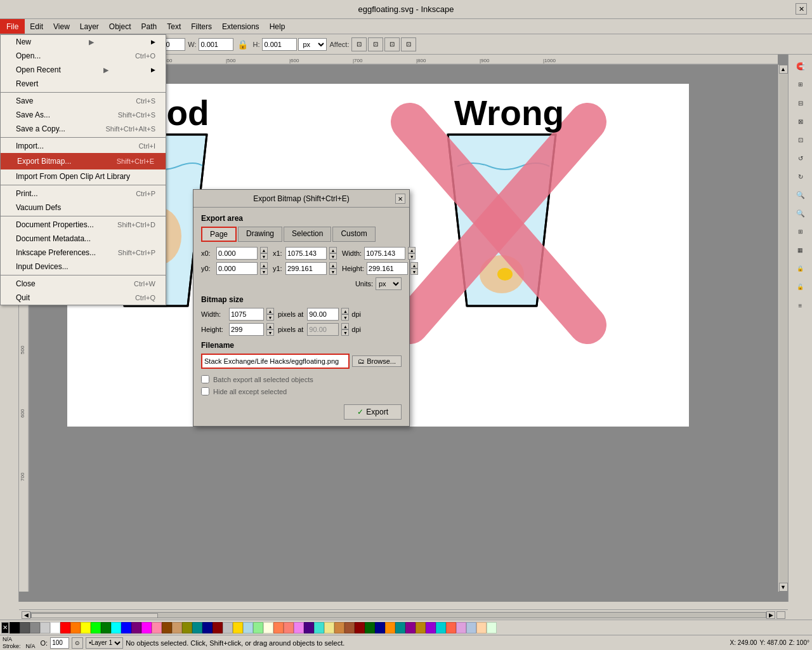 The height and width of the screenshot is (650, 812). I want to click on export-tab-page: Page, so click(219, 234).